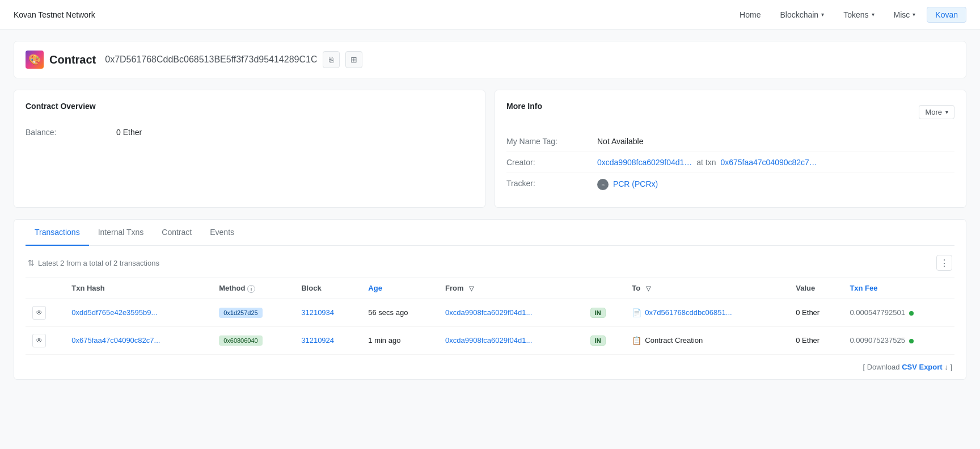 This screenshot has height=449, width=980. I want to click on nav-misc: Misc ▾, so click(905, 15).